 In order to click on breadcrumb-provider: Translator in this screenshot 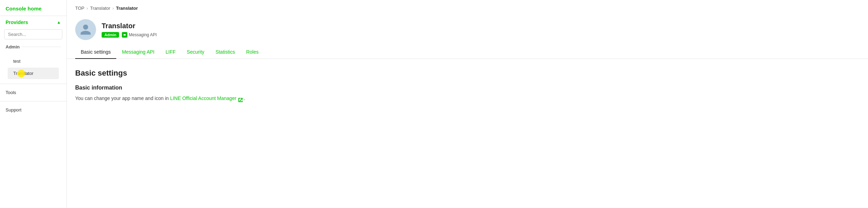, I will do `click(100, 8)`.